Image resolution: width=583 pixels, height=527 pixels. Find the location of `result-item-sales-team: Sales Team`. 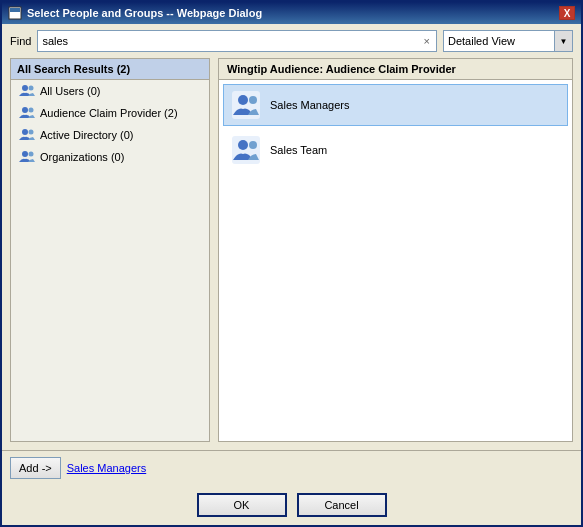

result-item-sales-team: Sales Team is located at coordinates (396, 150).